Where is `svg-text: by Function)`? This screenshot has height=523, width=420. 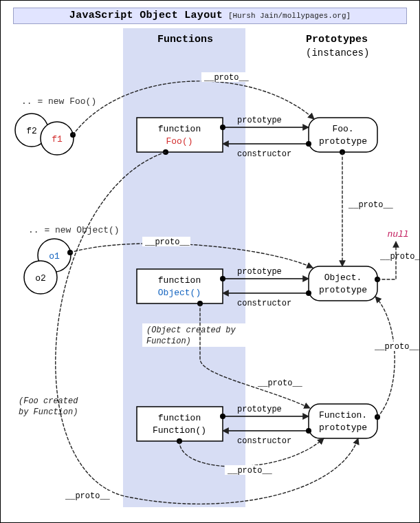
svg-text: by Function) is located at coordinates (48, 412).